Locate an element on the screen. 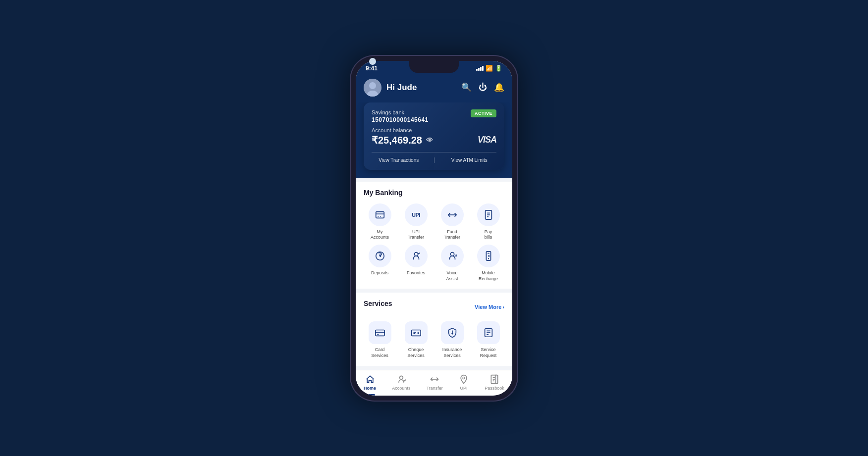  deposits-icon-wrap is located at coordinates (380, 256).